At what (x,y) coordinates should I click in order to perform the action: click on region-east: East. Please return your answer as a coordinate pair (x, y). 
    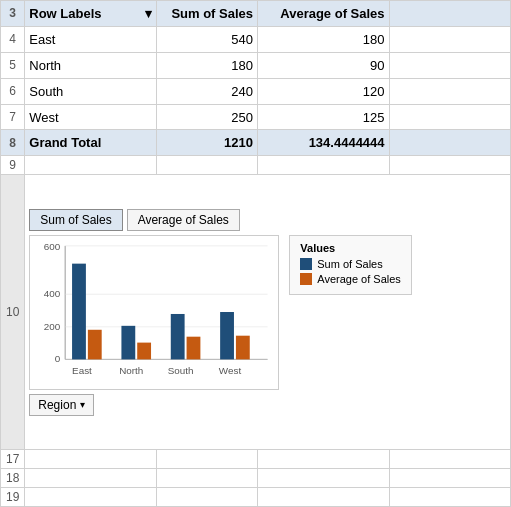
    Looking at the image, I should click on (91, 39).